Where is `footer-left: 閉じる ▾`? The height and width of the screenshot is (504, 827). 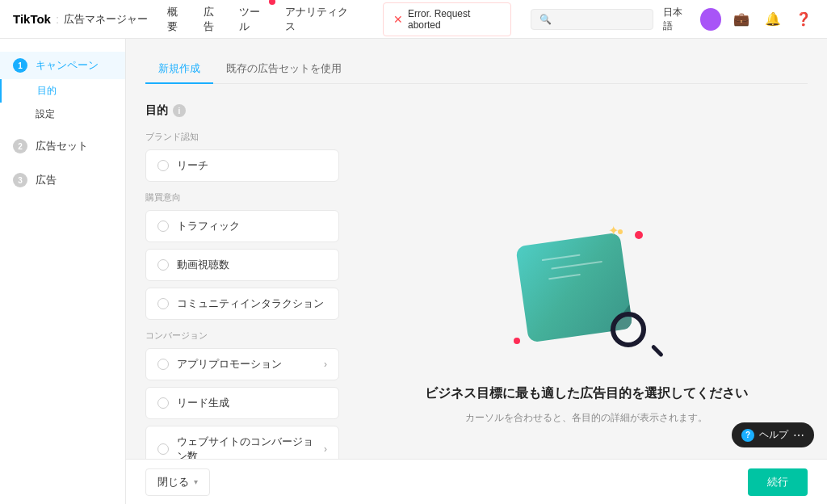 footer-left: 閉じる ▾ is located at coordinates (178, 482).